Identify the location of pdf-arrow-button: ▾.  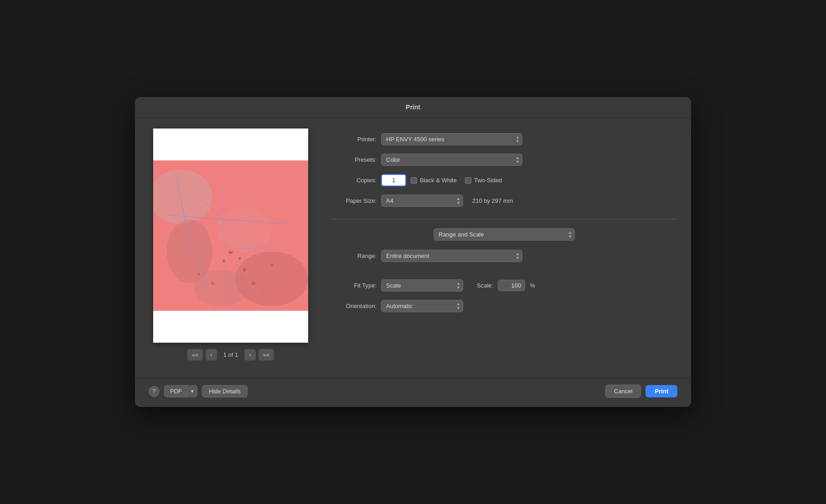
(192, 391).